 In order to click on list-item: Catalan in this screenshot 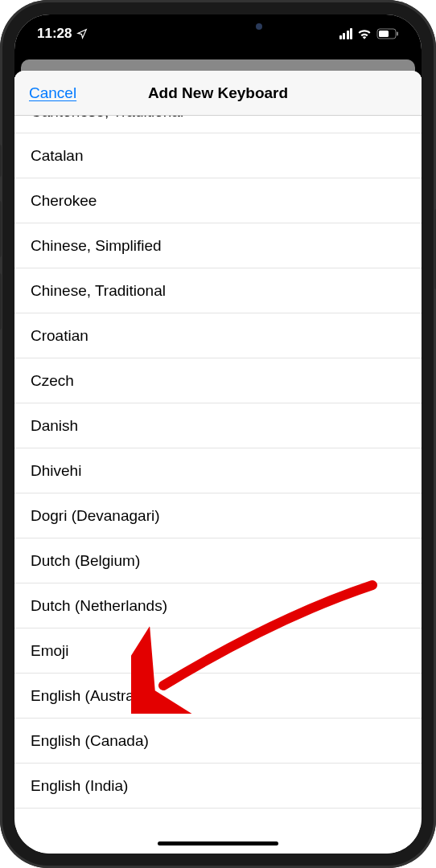, I will do `click(218, 156)`.